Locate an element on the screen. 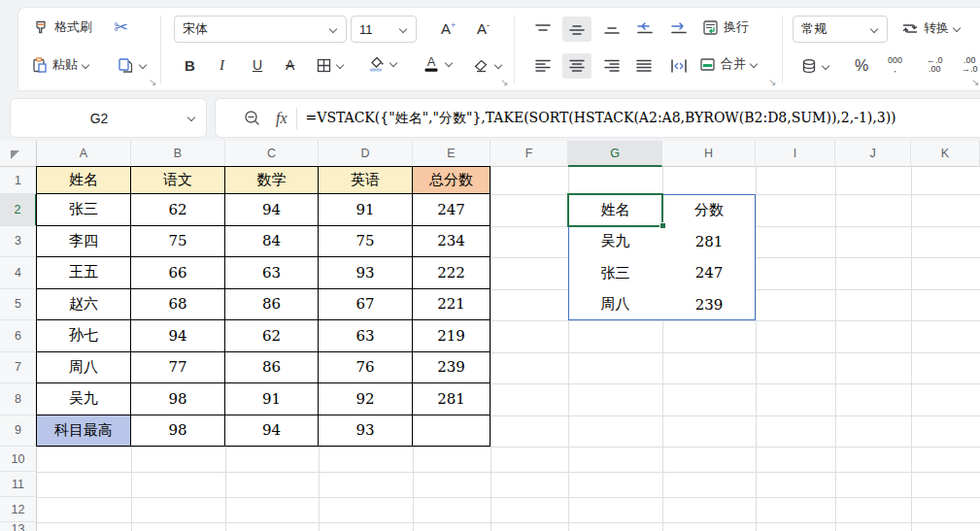  column-header-J: J is located at coordinates (873, 153).